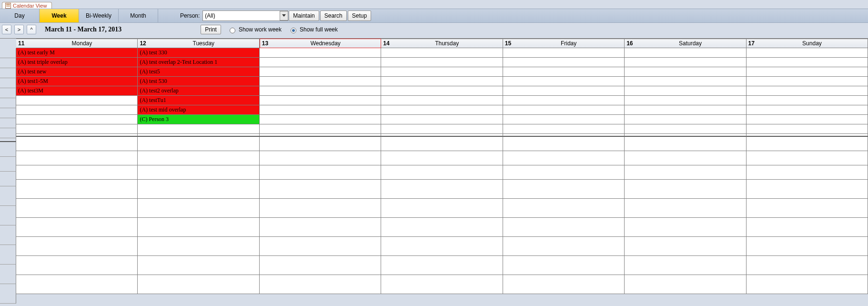 This screenshot has width=868, height=306. Describe the element at coordinates (27, 5) in the screenshot. I see `tab-calendar-view: Calendar View` at that location.